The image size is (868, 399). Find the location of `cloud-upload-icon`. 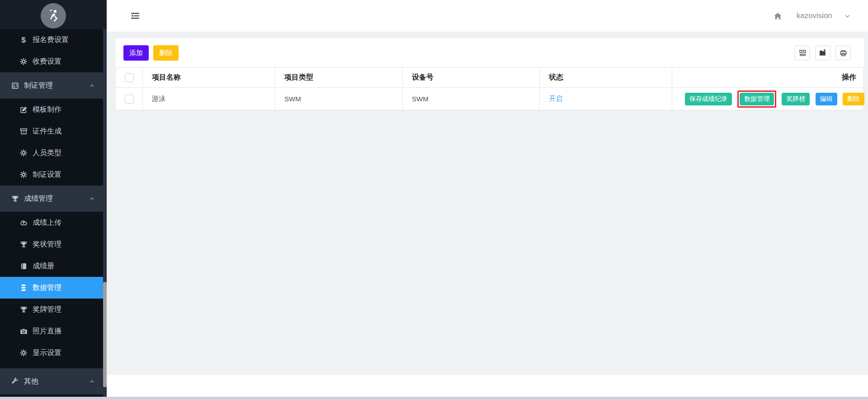

cloud-upload-icon is located at coordinates (24, 223).